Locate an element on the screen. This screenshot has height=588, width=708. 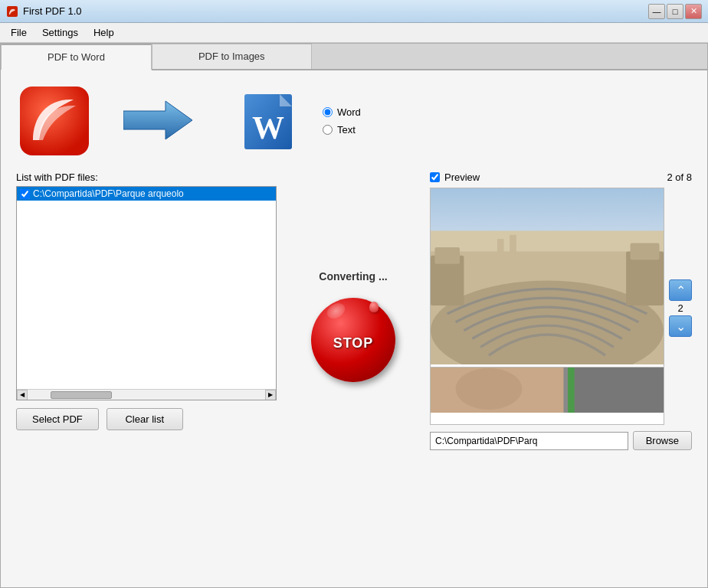
preview-image-main is located at coordinates (547, 276).